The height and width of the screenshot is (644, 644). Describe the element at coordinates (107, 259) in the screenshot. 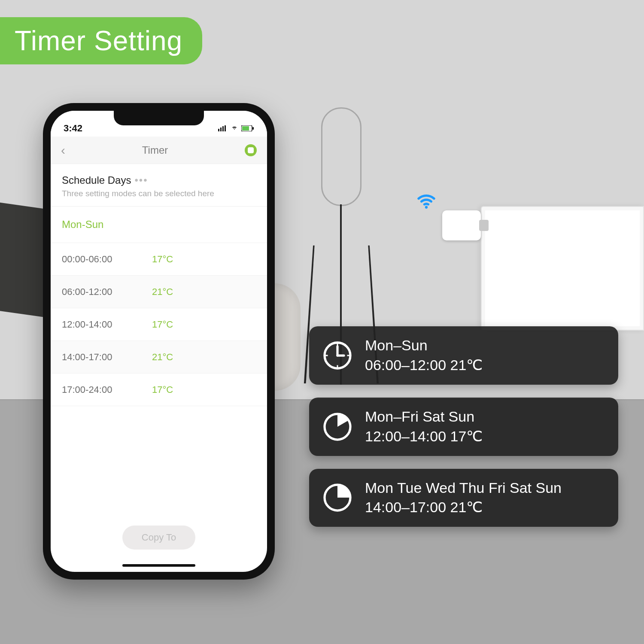

I see `schedule-time: 00:00-06:00` at that location.